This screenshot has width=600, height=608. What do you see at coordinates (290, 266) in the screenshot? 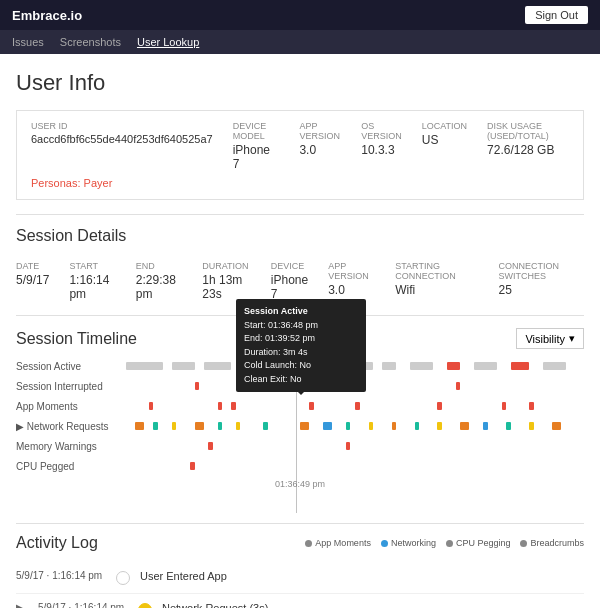
I see `session-device-label: Device` at bounding box center [290, 266].